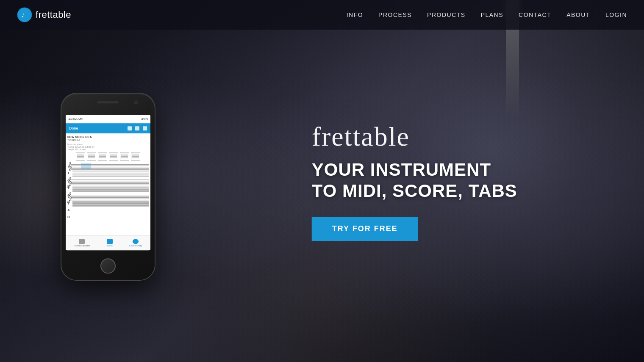 This screenshot has width=644, height=362. Describe the element at coordinates (578, 15) in the screenshot. I see `nav-about: ABOUT` at that location.